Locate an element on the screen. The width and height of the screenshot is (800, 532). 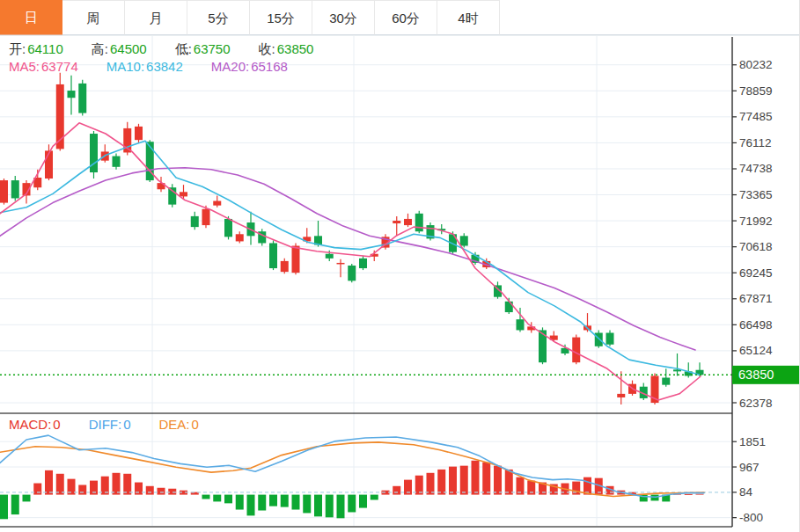
price-axis-label: 74738 is located at coordinates (756, 169).